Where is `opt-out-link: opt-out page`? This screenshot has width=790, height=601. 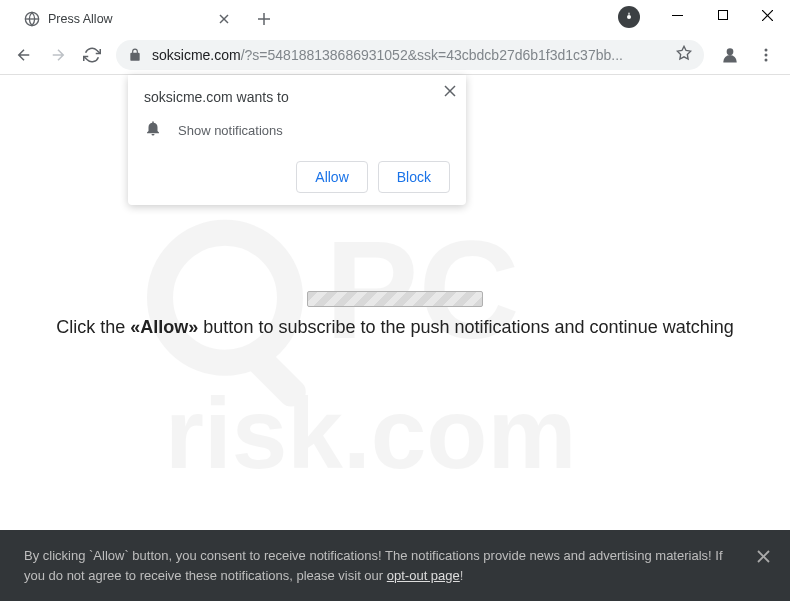
opt-out-link: opt-out page is located at coordinates (424, 576).